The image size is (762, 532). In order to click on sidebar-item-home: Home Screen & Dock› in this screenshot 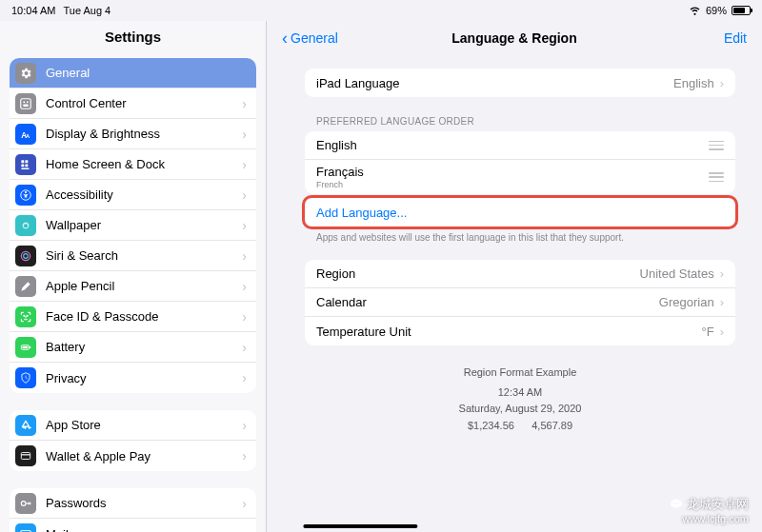, I will do `click(133, 165)`.